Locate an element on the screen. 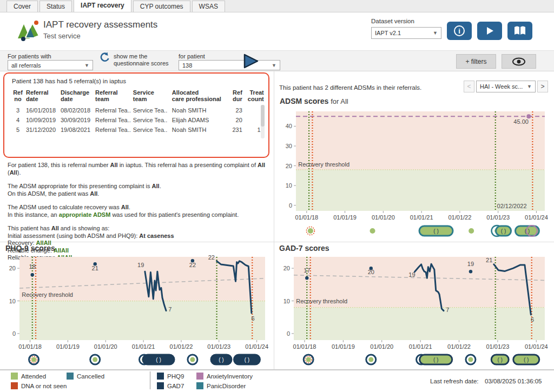  svg-text: 02/12/2022 is located at coordinates (512, 206).